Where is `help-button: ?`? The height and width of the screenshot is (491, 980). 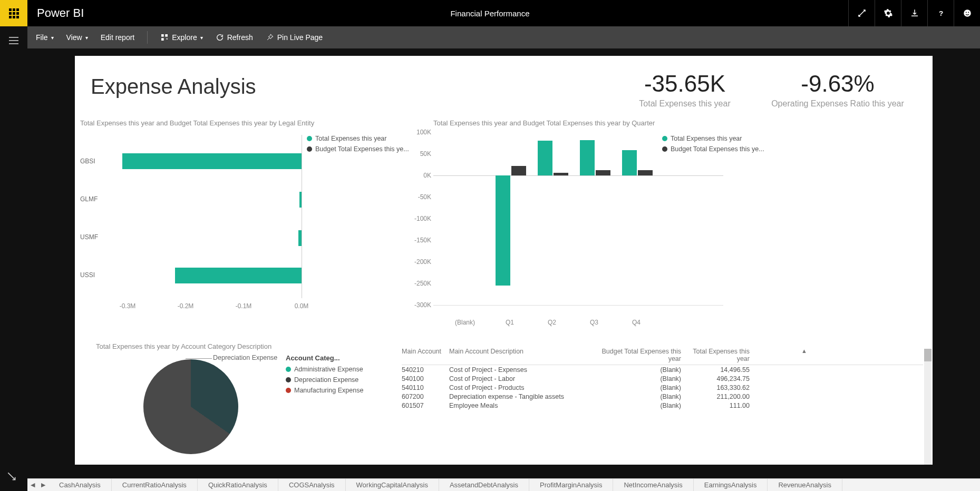
help-button: ? is located at coordinates (940, 13).